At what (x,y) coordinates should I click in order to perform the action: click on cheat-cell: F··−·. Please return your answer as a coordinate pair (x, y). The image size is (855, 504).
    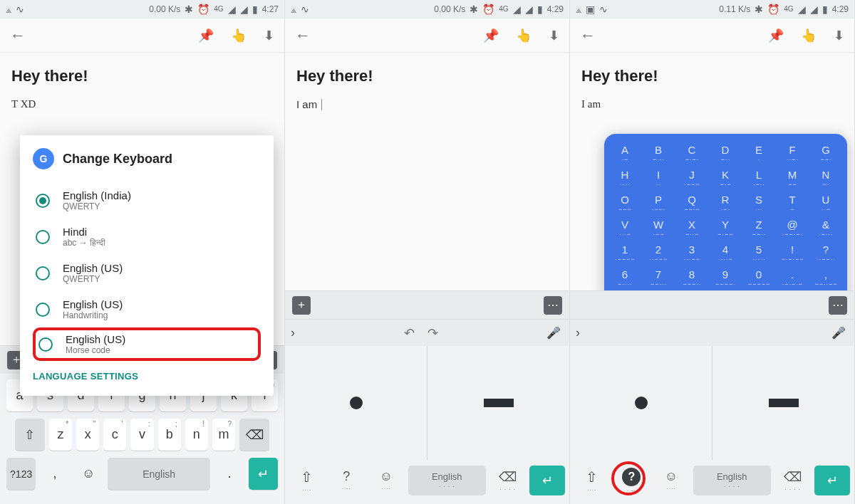
    Looking at the image, I should click on (792, 154).